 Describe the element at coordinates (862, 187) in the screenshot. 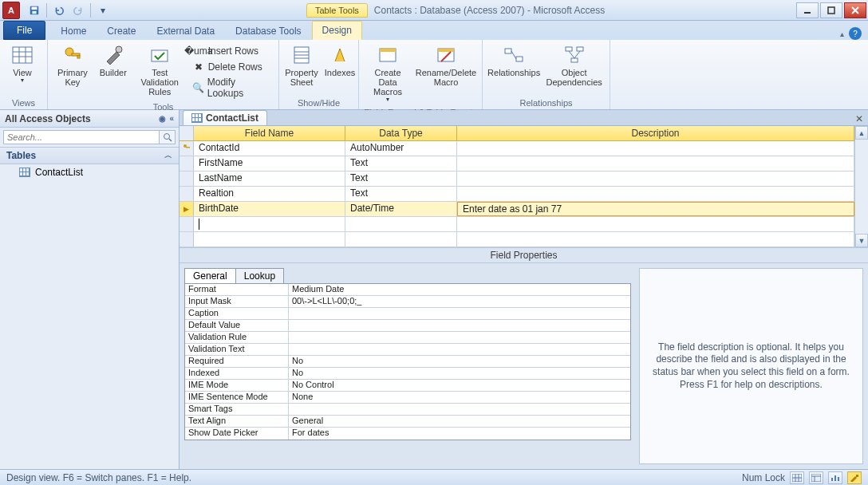

I see `vertical-scrollbar: ▲ ▼` at that location.